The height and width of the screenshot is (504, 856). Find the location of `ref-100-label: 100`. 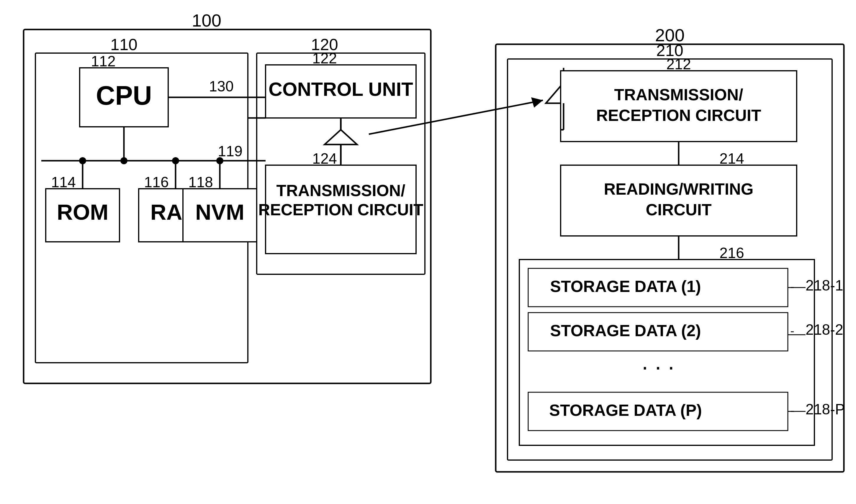

ref-100-label: 100 is located at coordinates (207, 20).